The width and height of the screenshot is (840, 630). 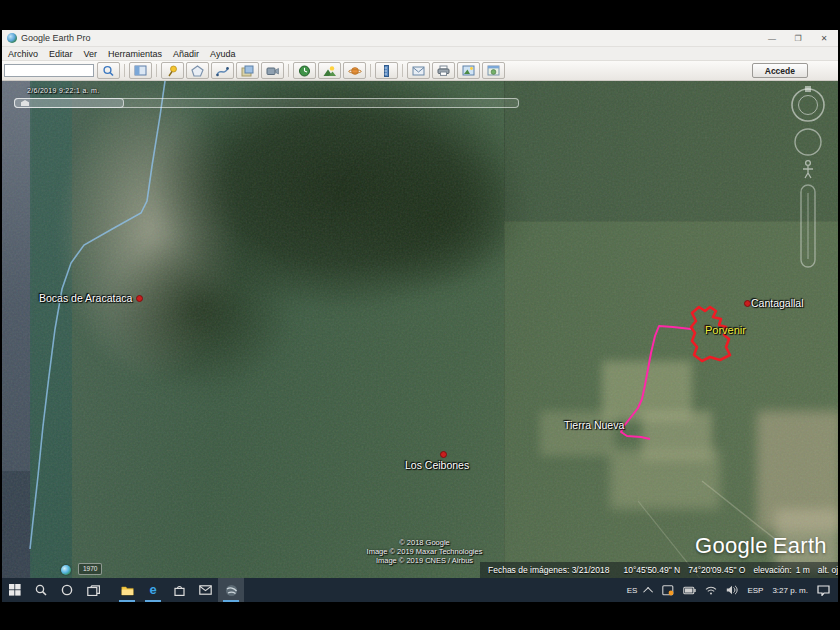 I want to click on add-image-overlay-button, so click(x=248, y=70).